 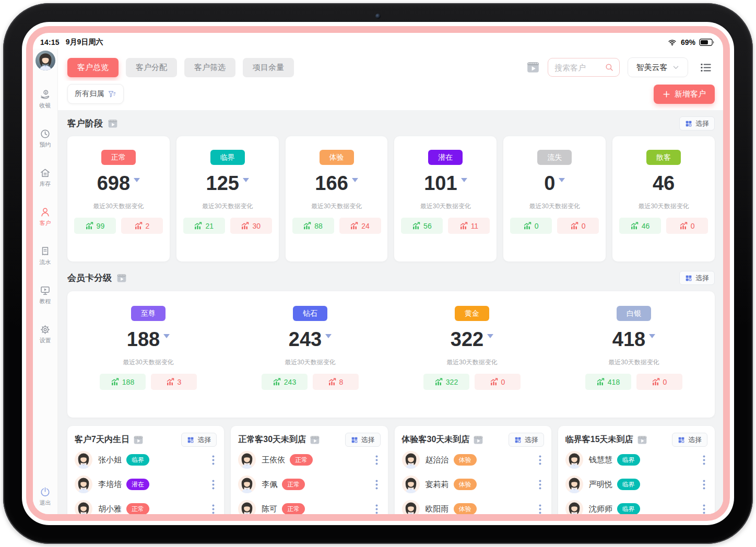 What do you see at coordinates (45, 212) in the screenshot?
I see `person-icon` at bounding box center [45, 212].